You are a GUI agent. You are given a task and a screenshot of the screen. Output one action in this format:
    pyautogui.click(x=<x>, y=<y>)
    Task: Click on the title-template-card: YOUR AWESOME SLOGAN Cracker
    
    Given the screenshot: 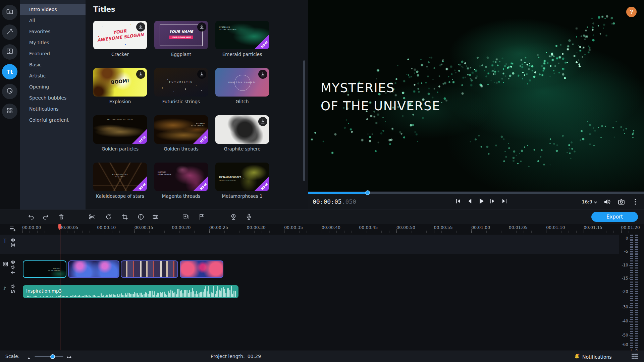 What is the action you would take?
    pyautogui.click(x=120, y=39)
    